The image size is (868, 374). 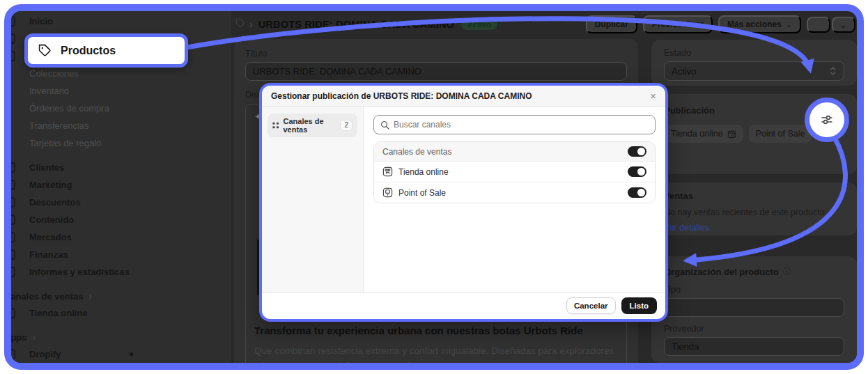 I want to click on modal-nav-canales-de-ventas: Canales de ventas 2, so click(x=312, y=125).